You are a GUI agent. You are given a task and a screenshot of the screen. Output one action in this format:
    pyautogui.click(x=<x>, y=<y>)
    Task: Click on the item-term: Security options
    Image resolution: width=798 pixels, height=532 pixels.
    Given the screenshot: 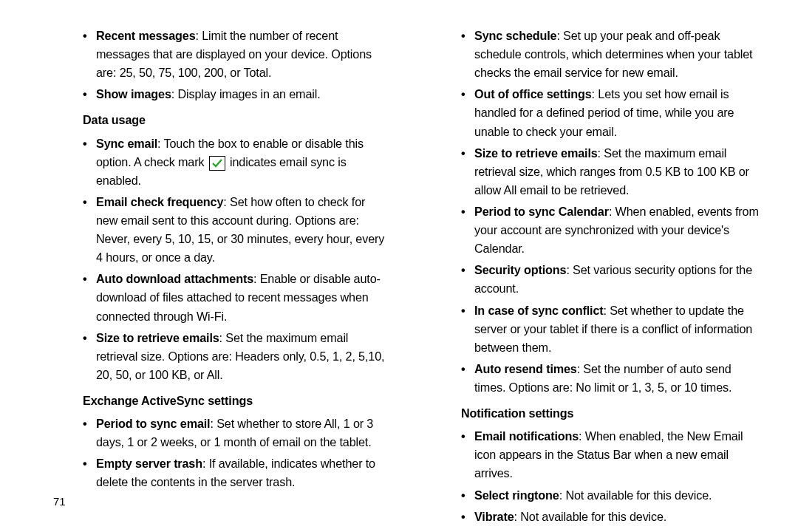 What is the action you would take?
    pyautogui.click(x=520, y=270)
    